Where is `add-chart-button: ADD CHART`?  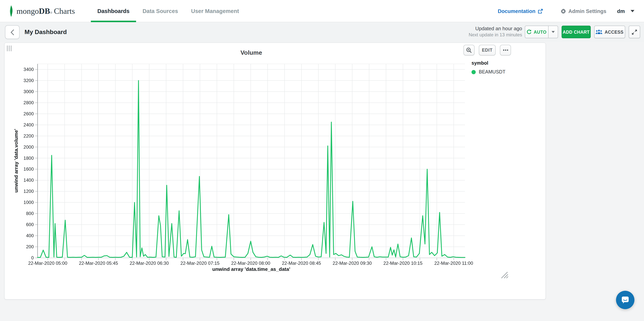 add-chart-button: ADD CHART is located at coordinates (576, 32).